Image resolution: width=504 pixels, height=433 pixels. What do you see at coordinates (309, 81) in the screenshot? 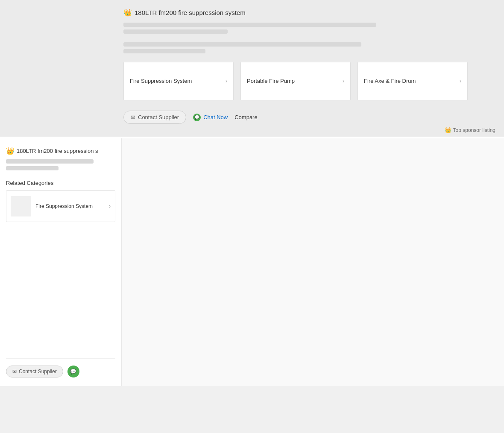
I see `category-cards: Fire Suppression System › Portable Fire …` at bounding box center [309, 81].